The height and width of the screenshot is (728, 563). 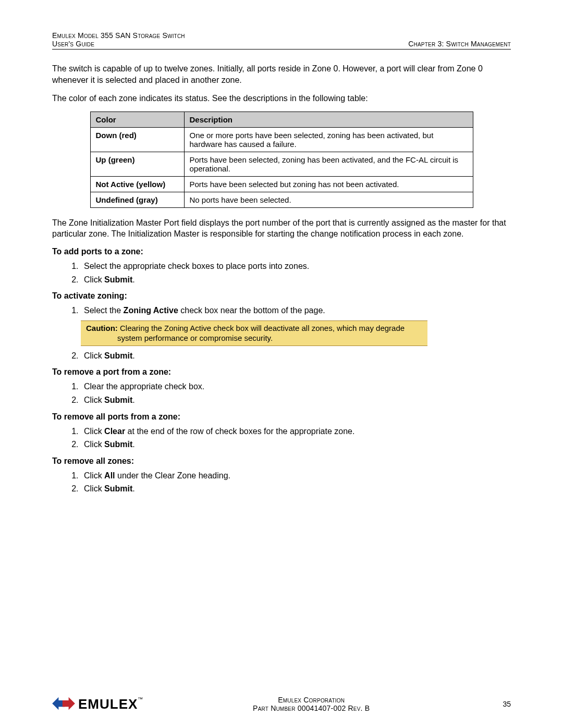 I want to click on logo-text: EMULEX™, so click(x=111, y=705).